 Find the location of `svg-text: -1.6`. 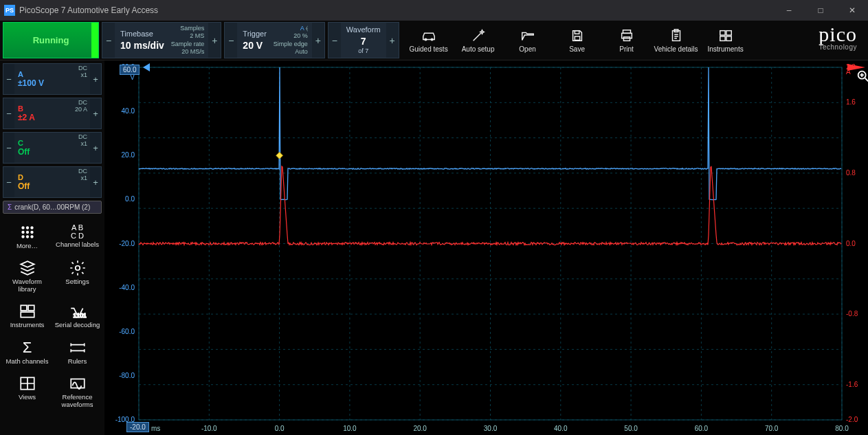

svg-text: -1.6 is located at coordinates (852, 385).